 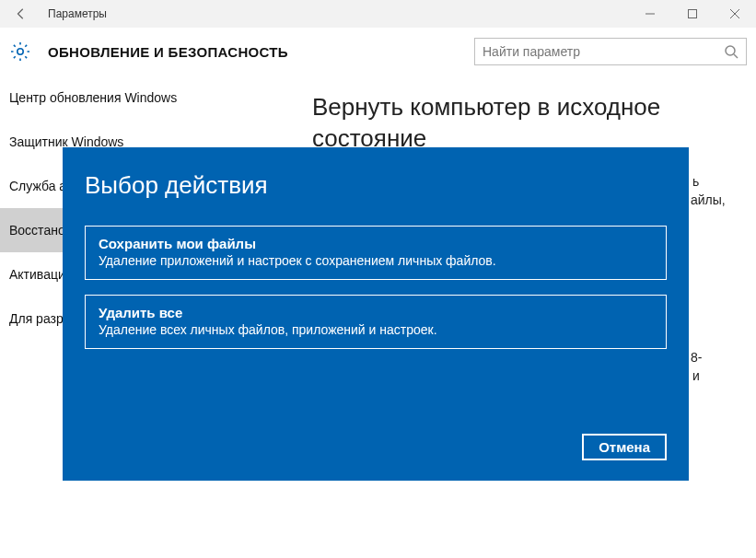 I want to click on header: ОБНОВЛЕНИЕ И БЕЗОПАСНОСТЬ, so click(x=378, y=52).